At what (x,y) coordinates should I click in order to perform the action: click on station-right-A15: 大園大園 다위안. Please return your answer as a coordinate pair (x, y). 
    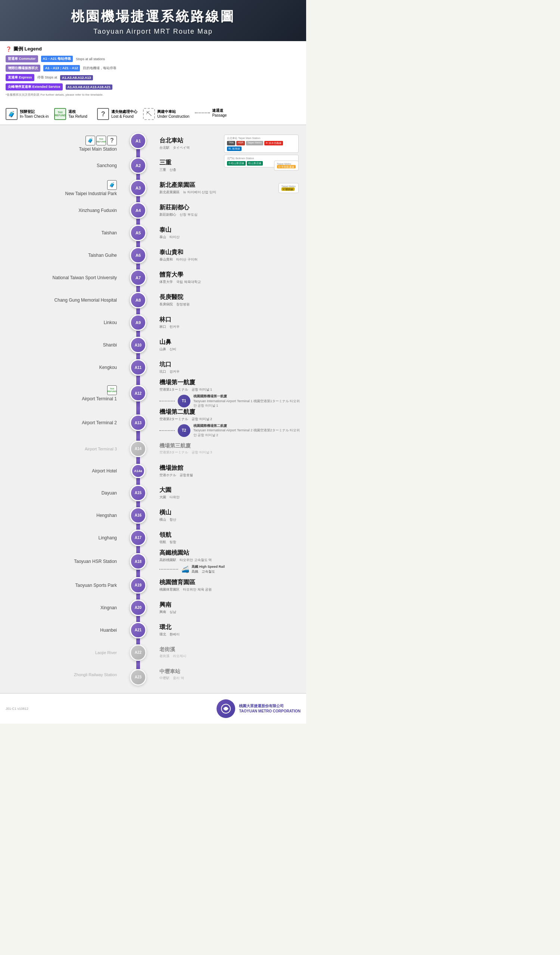
    Looking at the image, I should click on (228, 493).